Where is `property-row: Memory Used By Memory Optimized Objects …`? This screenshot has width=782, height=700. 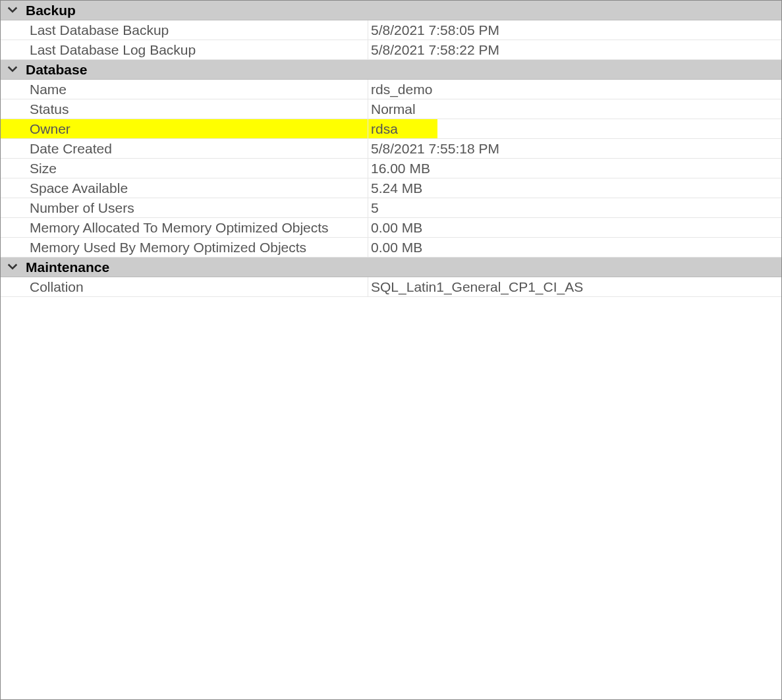 property-row: Memory Used By Memory Optimized Objects … is located at coordinates (391, 248).